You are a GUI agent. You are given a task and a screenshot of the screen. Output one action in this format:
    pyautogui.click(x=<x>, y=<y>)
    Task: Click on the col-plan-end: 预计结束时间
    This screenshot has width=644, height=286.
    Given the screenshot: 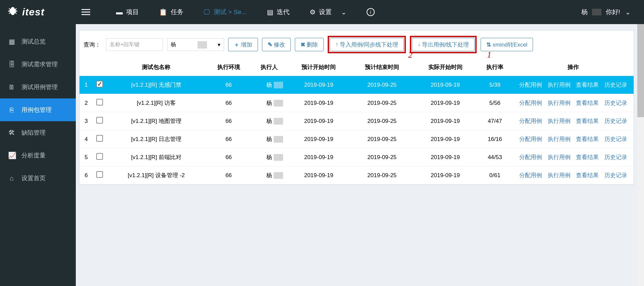 What is the action you would take?
    pyautogui.click(x=382, y=67)
    